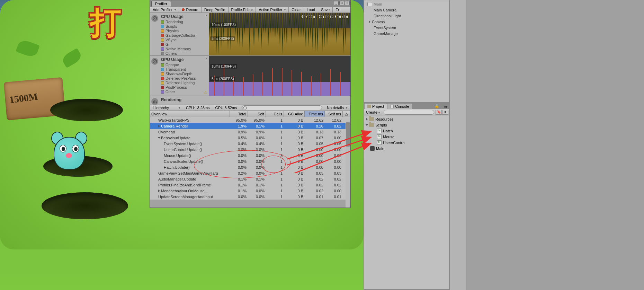  What do you see at coordinates (242, 10) in the screenshot?
I see `profile-editor-button: Profile Editor` at bounding box center [242, 10].